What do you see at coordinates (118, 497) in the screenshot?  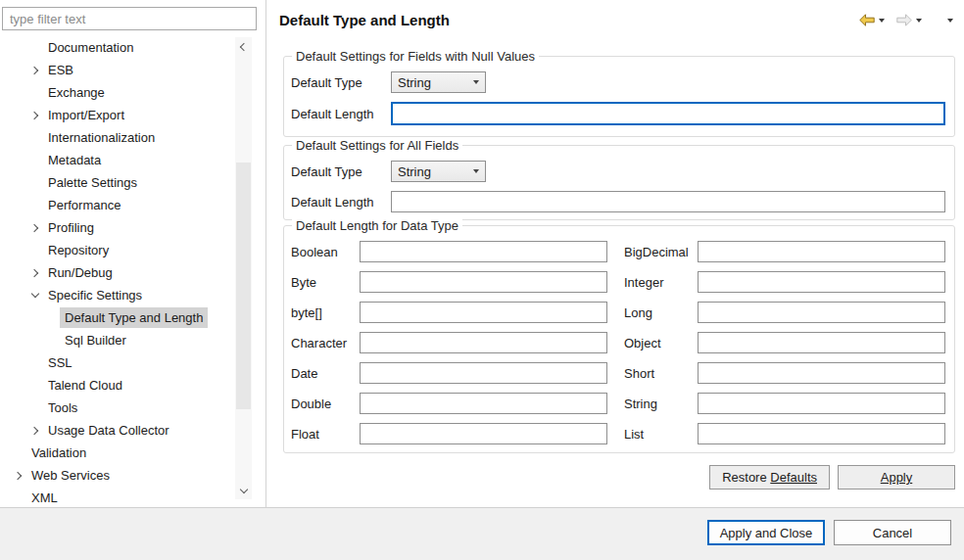 I see `tree-item-xml: XML` at bounding box center [118, 497].